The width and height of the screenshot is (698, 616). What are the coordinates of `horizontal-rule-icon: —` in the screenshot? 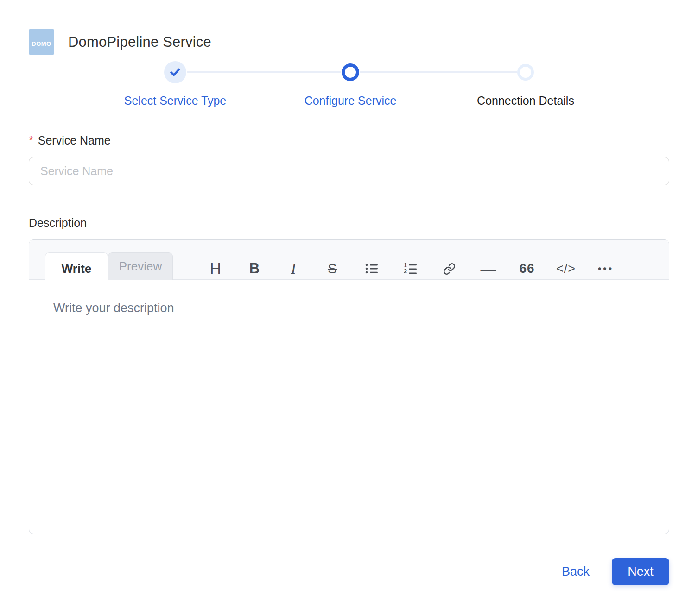 It's located at (489, 269).